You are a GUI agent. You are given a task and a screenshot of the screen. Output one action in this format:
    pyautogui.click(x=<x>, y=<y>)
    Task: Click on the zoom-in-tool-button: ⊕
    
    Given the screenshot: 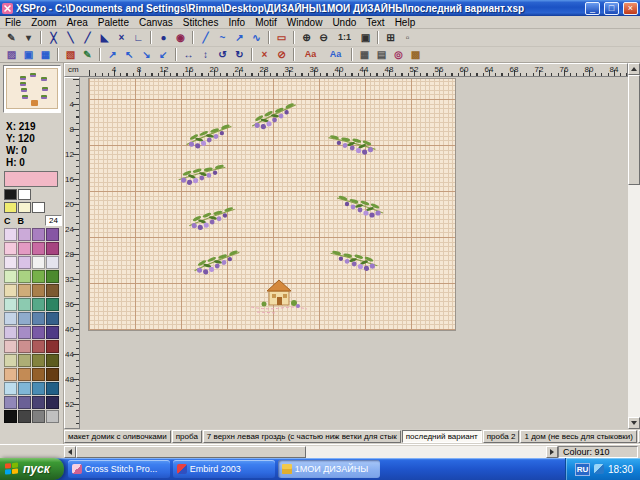 What is the action you would take?
    pyautogui.click(x=306, y=38)
    